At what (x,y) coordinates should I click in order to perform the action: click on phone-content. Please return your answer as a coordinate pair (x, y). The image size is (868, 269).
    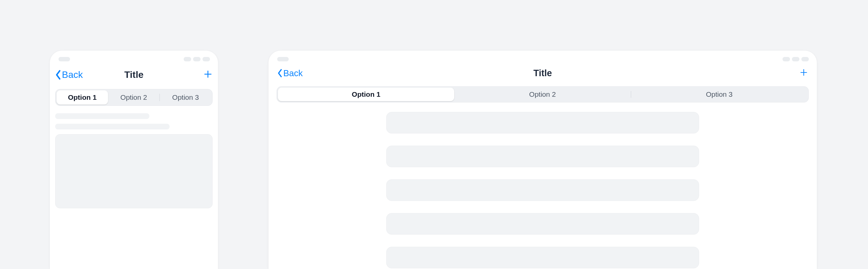
    Looking at the image, I should click on (134, 161).